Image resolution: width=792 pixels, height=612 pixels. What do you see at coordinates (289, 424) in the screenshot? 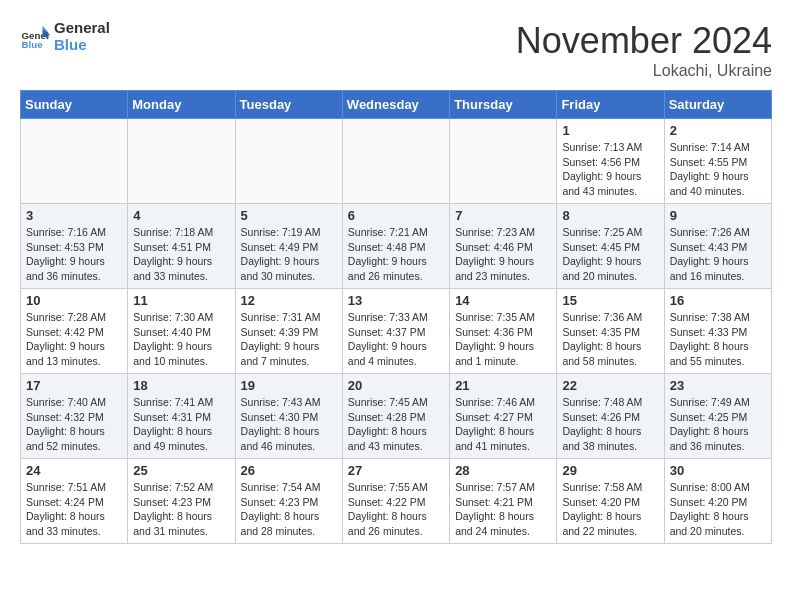
I see `day-info: Sunrise: 7:43 AM Sunset: 4:30 PM Dayligh…` at bounding box center [289, 424].